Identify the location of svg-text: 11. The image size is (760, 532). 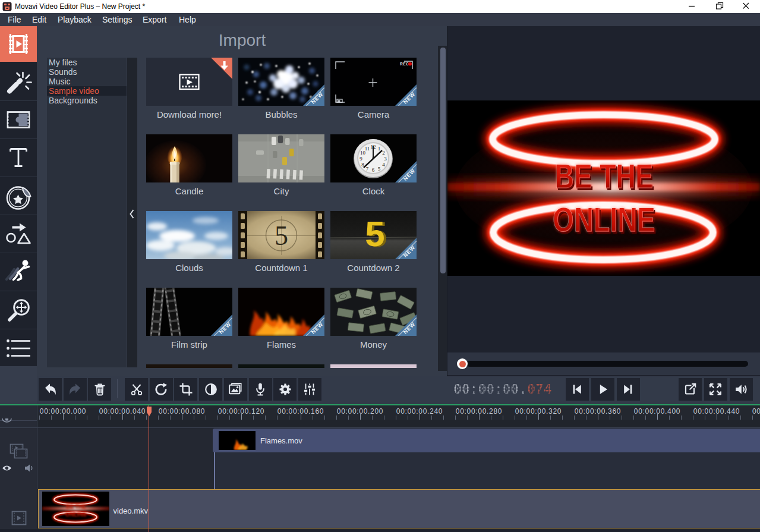
(367, 149).